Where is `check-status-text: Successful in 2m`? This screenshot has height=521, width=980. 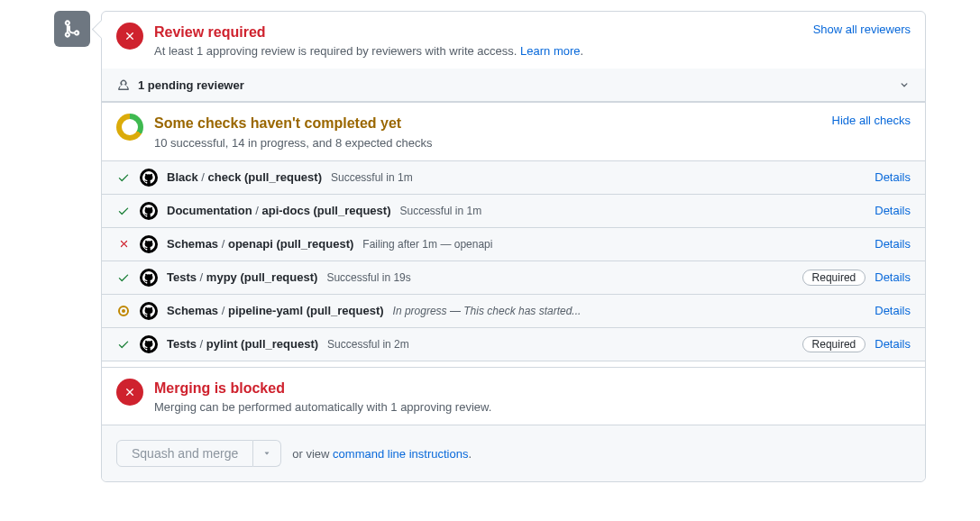 check-status-text: Successful in 2m is located at coordinates (368, 344).